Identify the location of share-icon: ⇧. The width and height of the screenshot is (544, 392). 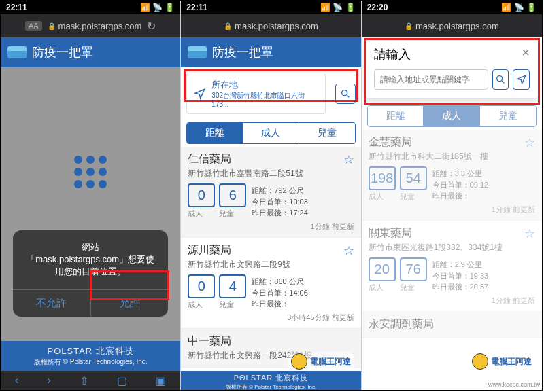
(84, 380).